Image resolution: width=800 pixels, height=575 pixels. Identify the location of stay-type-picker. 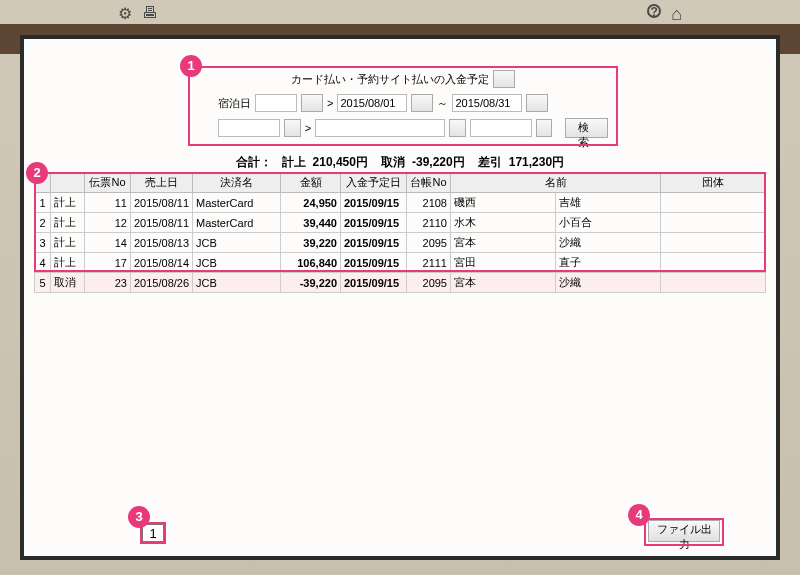
(312, 103).